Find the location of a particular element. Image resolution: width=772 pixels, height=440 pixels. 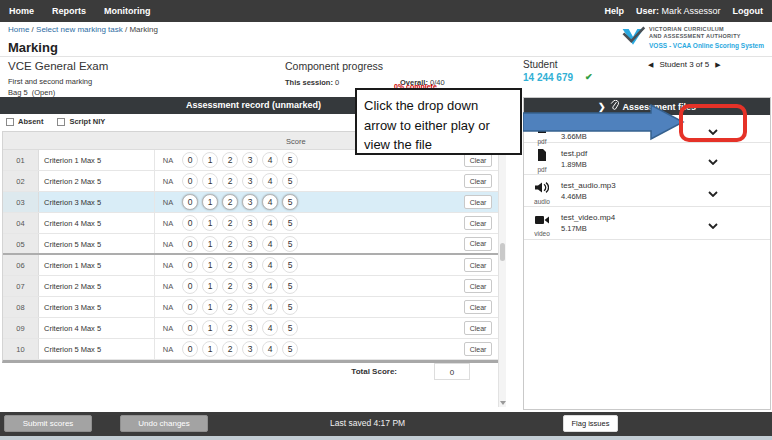

nav-help: Help is located at coordinates (614, 11).